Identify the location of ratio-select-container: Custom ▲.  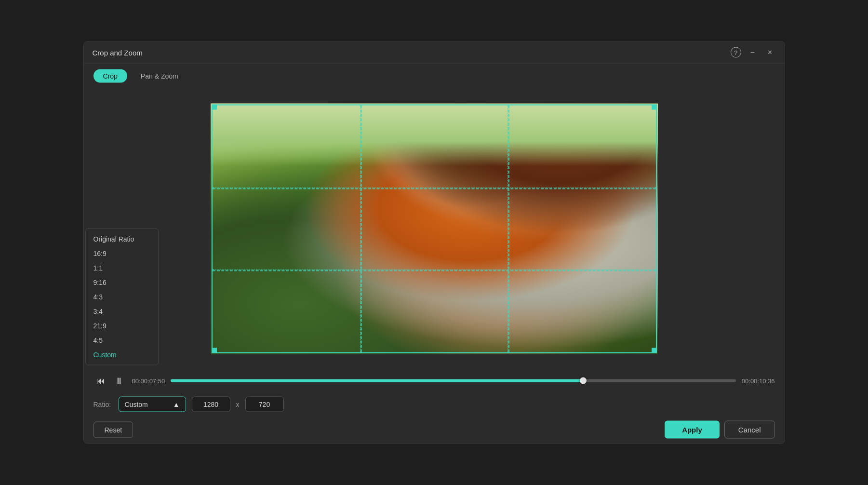
(152, 404).